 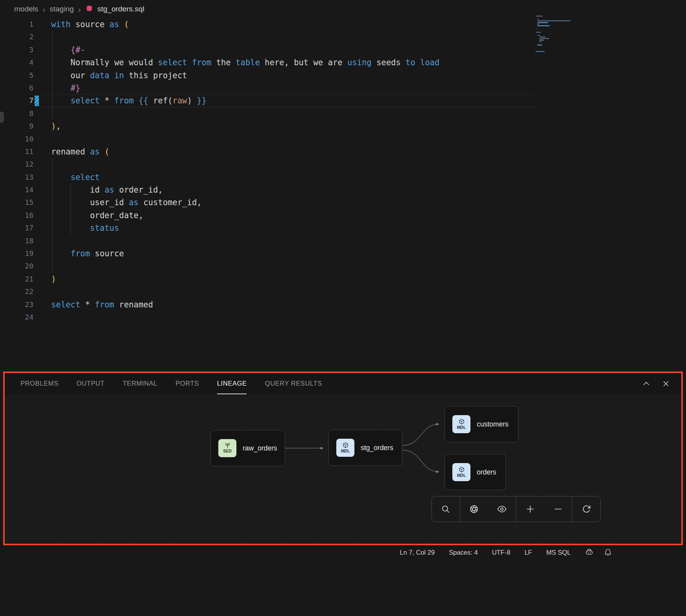 What do you see at coordinates (369, 63) in the screenshot?
I see `code-line-4: Normally we would select from the table …` at bounding box center [369, 63].